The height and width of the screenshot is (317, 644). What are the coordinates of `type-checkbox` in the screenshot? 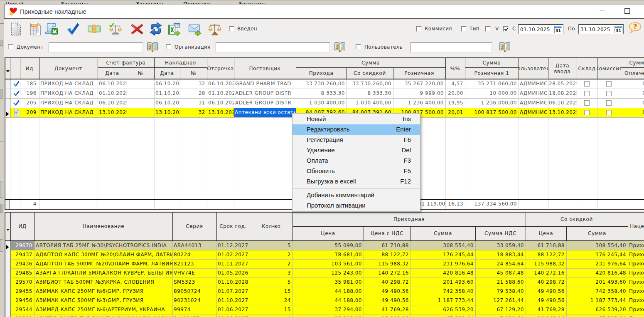 It's located at (464, 29).